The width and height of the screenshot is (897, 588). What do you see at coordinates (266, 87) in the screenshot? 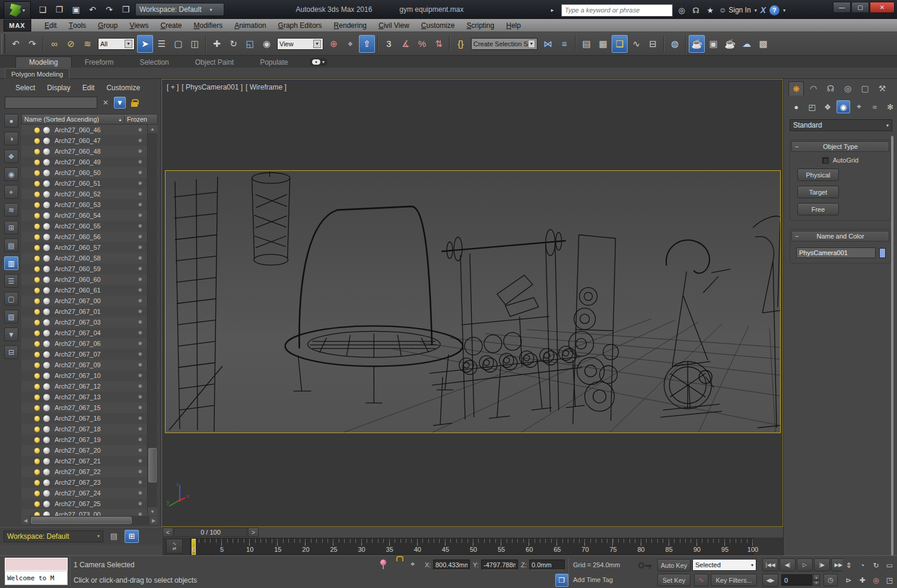
I see `viewport-menu-shading: [ Wireframe ]` at bounding box center [266, 87].